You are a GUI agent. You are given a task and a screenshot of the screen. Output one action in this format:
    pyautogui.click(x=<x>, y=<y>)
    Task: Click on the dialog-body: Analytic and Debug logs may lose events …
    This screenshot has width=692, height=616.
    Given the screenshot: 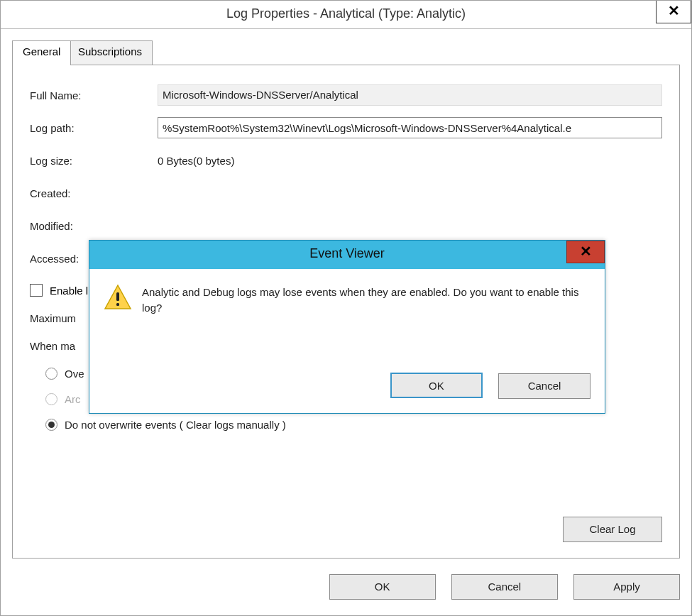 What is the action you would take?
    pyautogui.click(x=347, y=292)
    